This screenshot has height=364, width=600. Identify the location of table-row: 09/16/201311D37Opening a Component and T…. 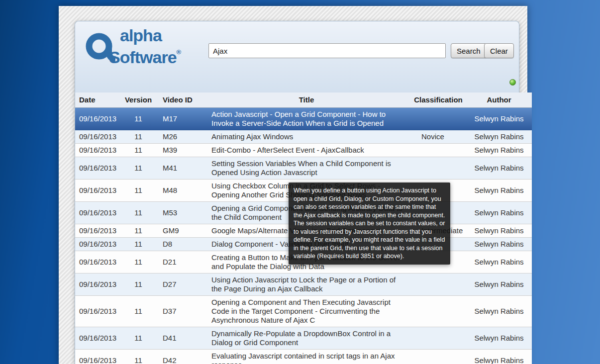
(303, 311).